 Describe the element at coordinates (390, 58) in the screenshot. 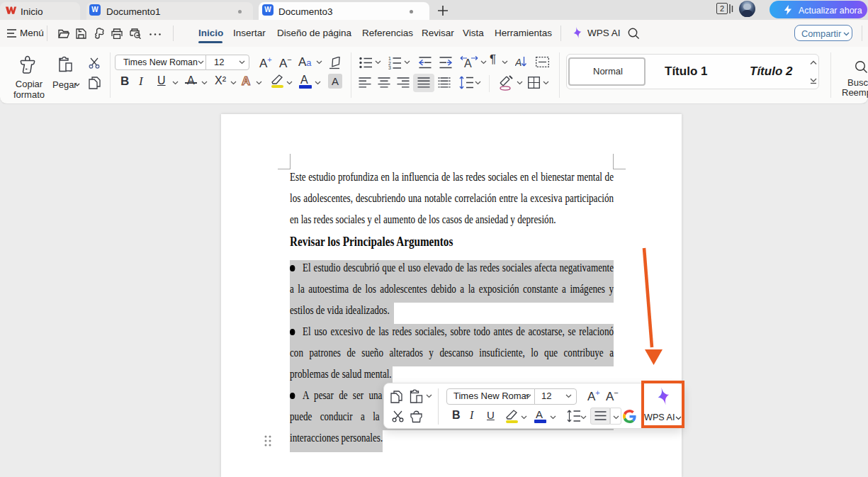

I see `svg-text: 1` at that location.